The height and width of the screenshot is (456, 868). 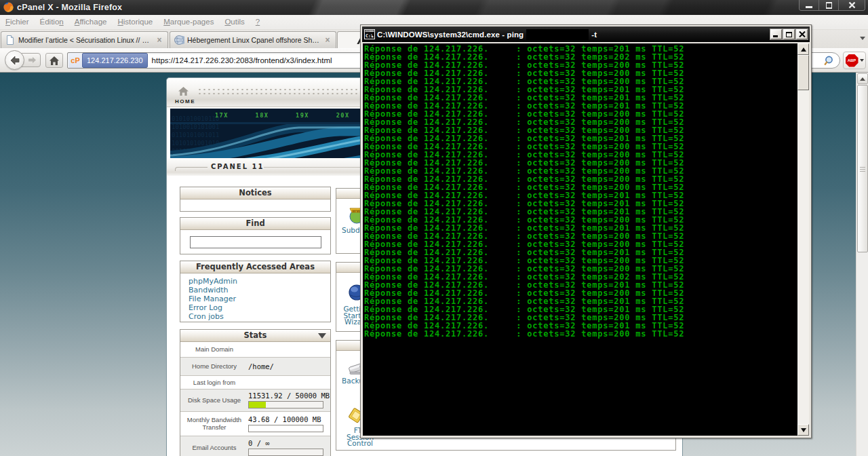 I want to click on stats-value: /home/, so click(x=289, y=366).